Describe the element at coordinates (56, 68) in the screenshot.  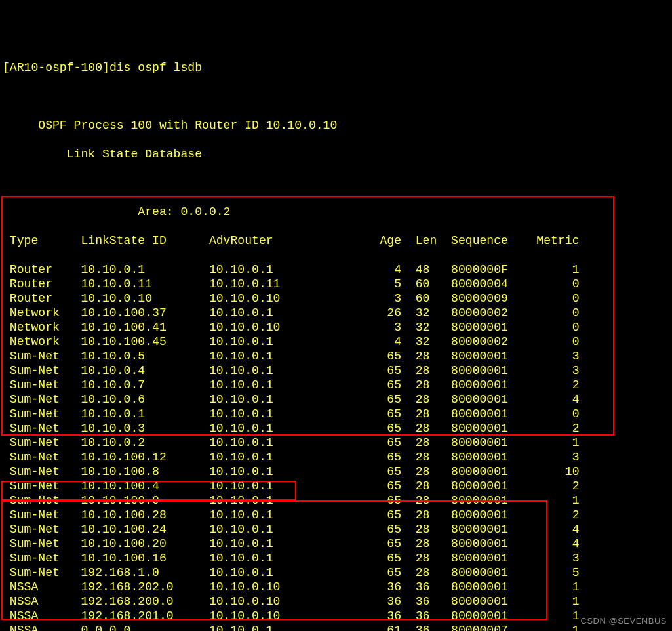
I see `prompt: [AR10-ospf-100]` at that location.